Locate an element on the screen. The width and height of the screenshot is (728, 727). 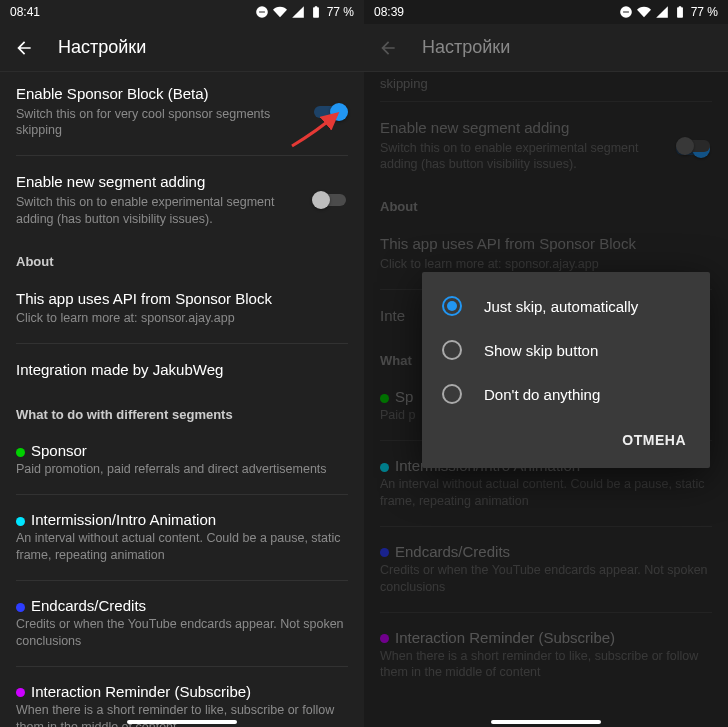
segment-interaction: Interaction Reminder (Subscribe) When th… is located at coordinates (546, 656).